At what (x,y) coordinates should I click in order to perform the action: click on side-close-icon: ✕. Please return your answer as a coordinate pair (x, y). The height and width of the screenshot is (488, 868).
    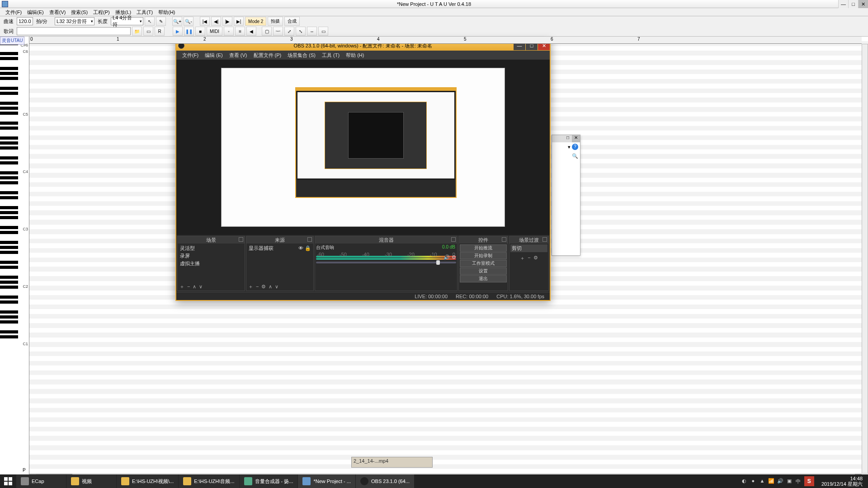
    Looking at the image, I should click on (576, 139).